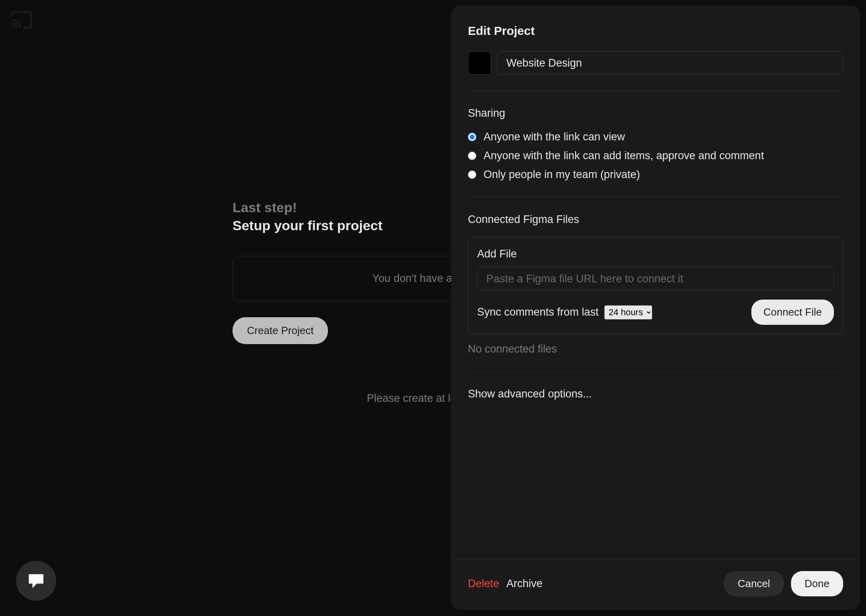  What do you see at coordinates (554, 137) in the screenshot?
I see `sharing-option-label: Anyone with the link can view` at bounding box center [554, 137].